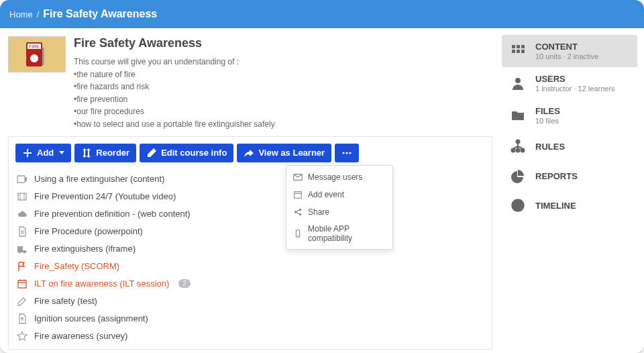 This screenshot has height=353, width=644. What do you see at coordinates (34, 47) in the screenshot?
I see `svg-text: FIRE` at bounding box center [34, 47].